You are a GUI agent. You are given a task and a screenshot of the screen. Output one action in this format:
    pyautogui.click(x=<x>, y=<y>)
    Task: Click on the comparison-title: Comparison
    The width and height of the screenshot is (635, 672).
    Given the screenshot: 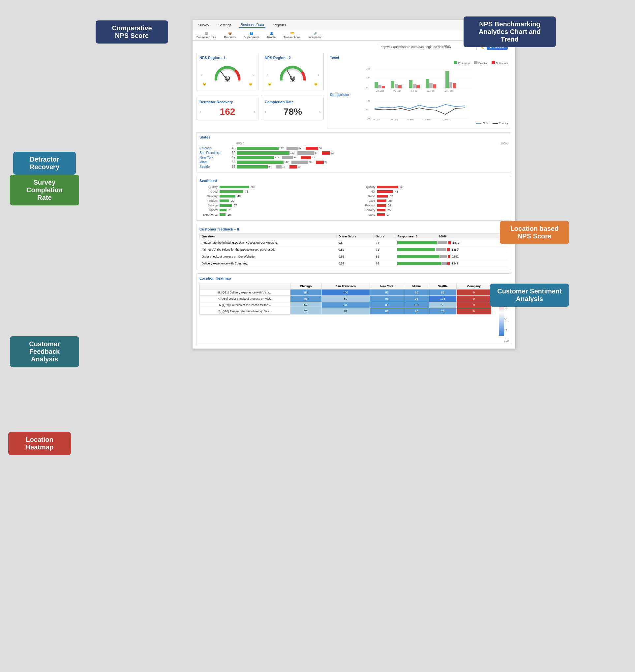 What is the action you would take?
    pyautogui.click(x=419, y=95)
    